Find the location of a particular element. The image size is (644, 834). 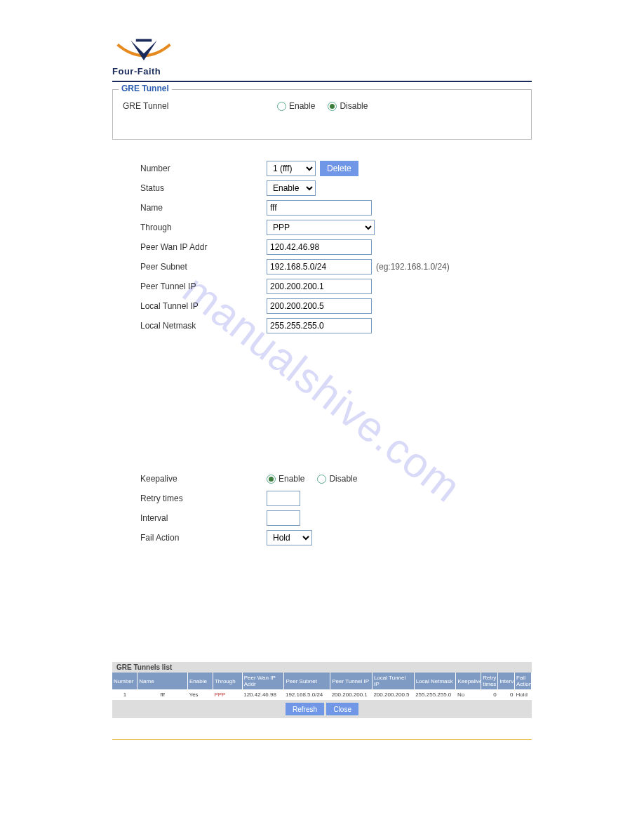

peer-tunnel-label: Peer Tunnel IP is located at coordinates (203, 286).